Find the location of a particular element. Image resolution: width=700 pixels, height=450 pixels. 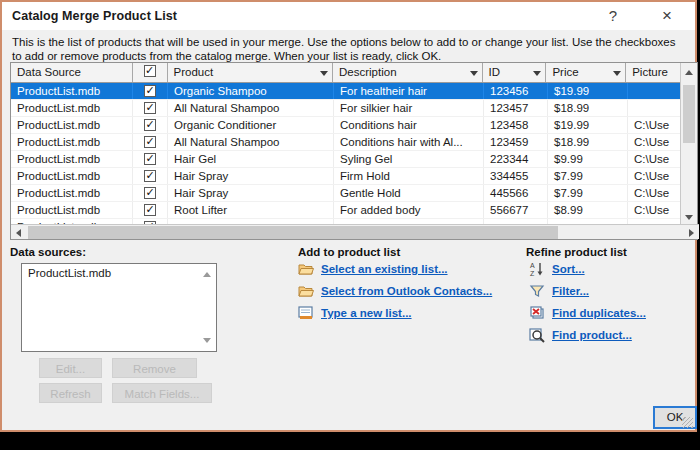

scroll-left-icon is located at coordinates (18, 233).